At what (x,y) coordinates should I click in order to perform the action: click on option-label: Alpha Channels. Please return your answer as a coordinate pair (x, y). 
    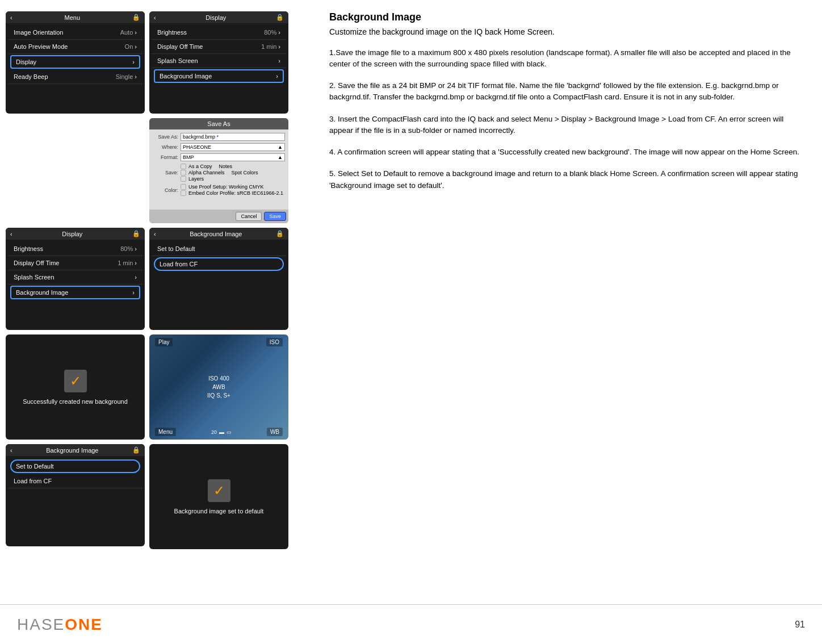
    Looking at the image, I should click on (207, 173).